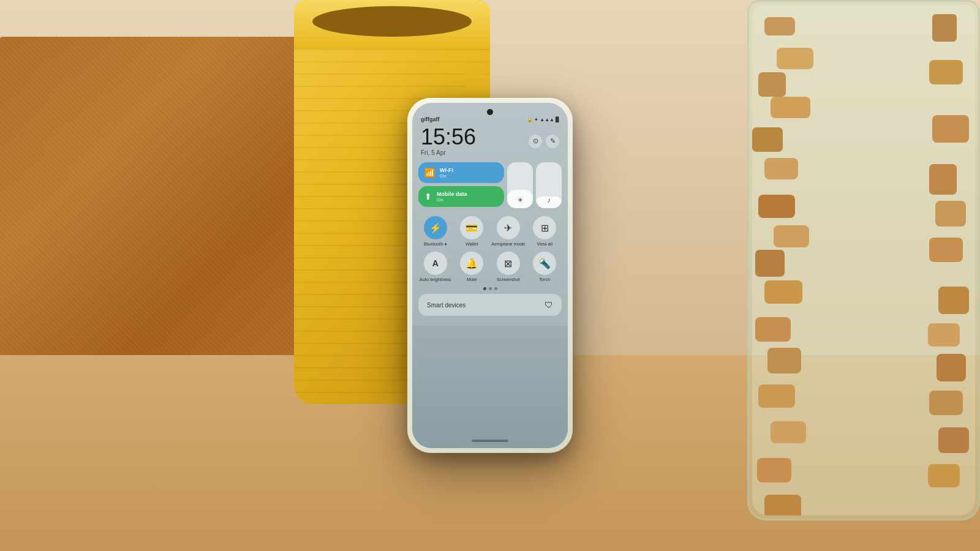 The height and width of the screenshot is (551, 980). I want to click on alarm-icon: ⊙, so click(535, 141).